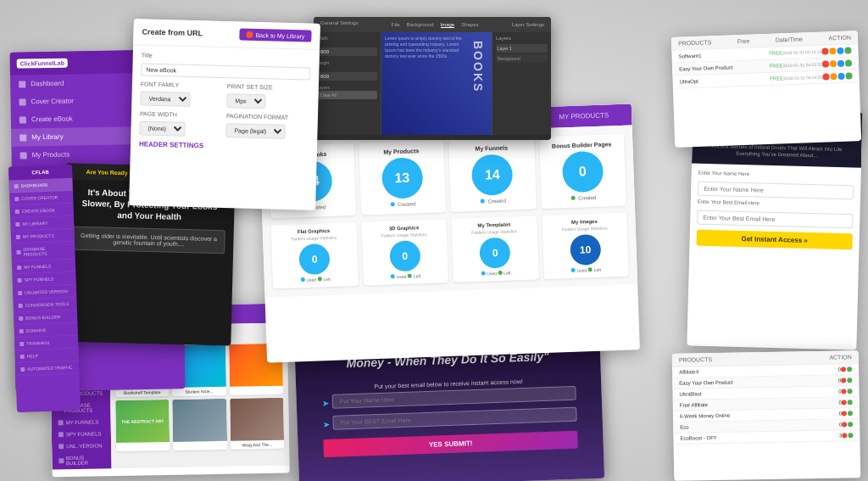 The height and width of the screenshot is (481, 868). Describe the element at coordinates (837, 63) in the screenshot. I see `row2-actions` at that location.